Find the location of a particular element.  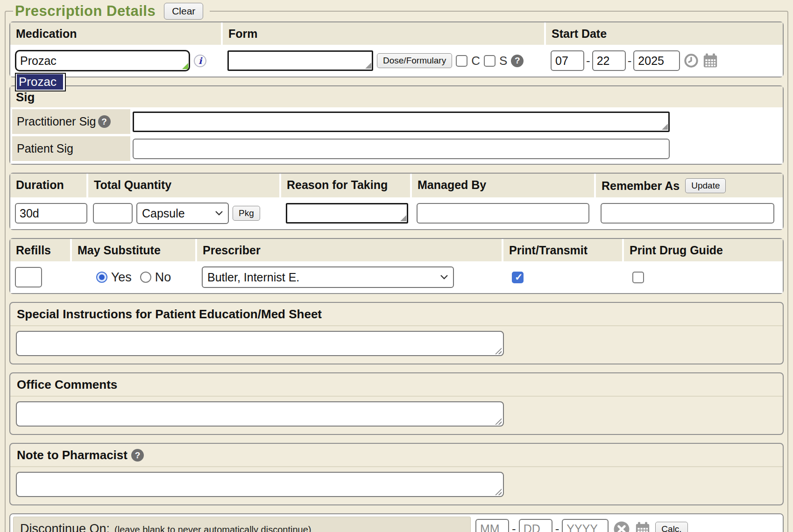

start-day-input is located at coordinates (609, 61).